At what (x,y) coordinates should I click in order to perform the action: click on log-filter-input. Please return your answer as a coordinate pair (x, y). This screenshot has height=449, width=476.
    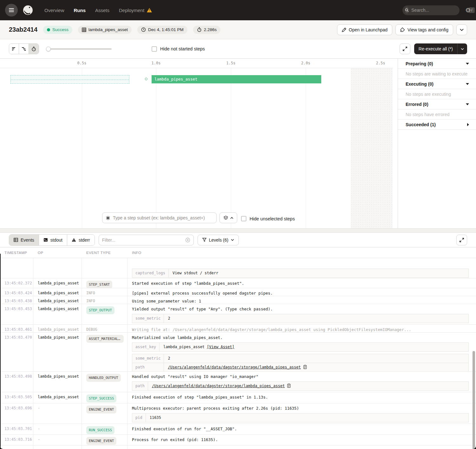
    Looking at the image, I should click on (144, 240).